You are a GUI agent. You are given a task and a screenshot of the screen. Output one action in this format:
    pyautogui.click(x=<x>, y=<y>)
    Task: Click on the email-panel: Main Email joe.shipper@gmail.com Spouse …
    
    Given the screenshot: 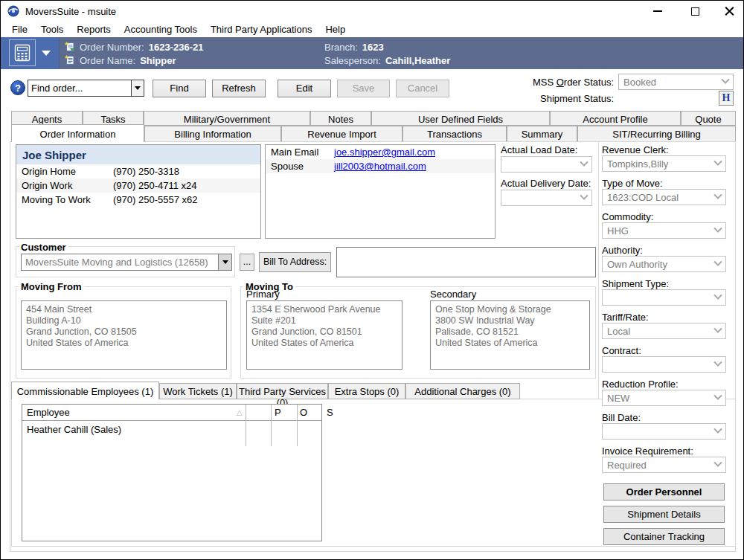 What is the action you would take?
    pyautogui.click(x=380, y=192)
    